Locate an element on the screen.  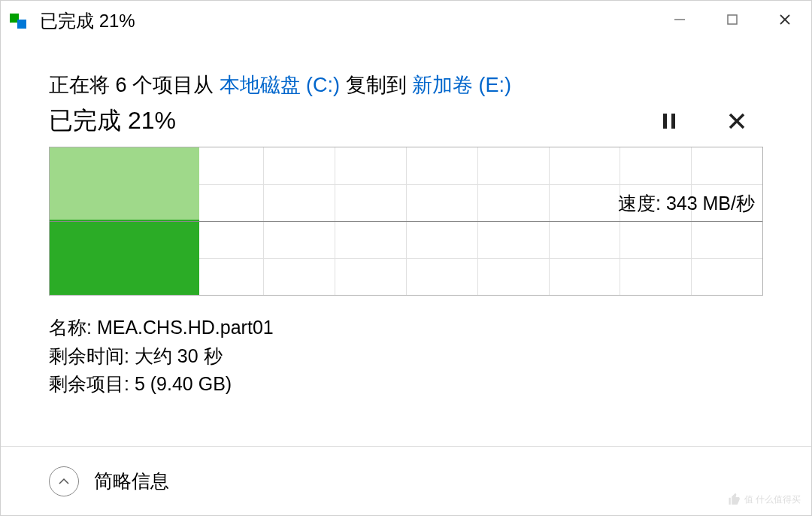
footer: 简略信息 is located at coordinates (406, 481).